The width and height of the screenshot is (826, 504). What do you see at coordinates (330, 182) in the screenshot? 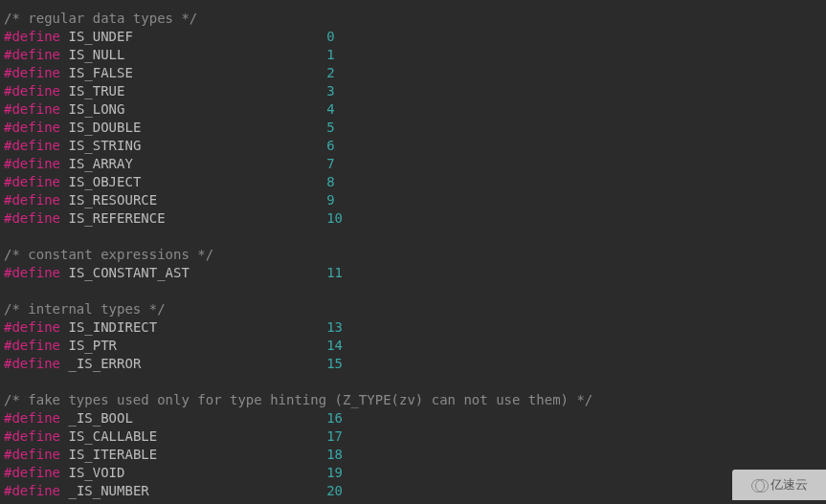
I see `macro-value: 8` at bounding box center [330, 182].